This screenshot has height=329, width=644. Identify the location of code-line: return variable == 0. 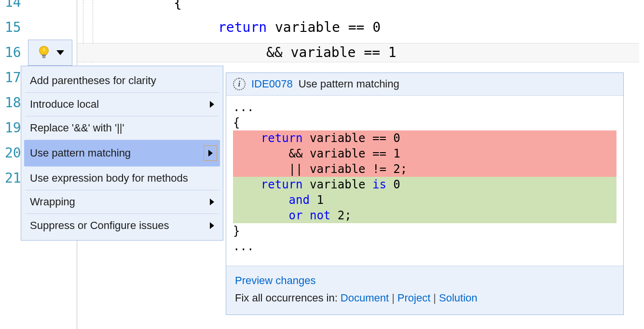
(299, 27).